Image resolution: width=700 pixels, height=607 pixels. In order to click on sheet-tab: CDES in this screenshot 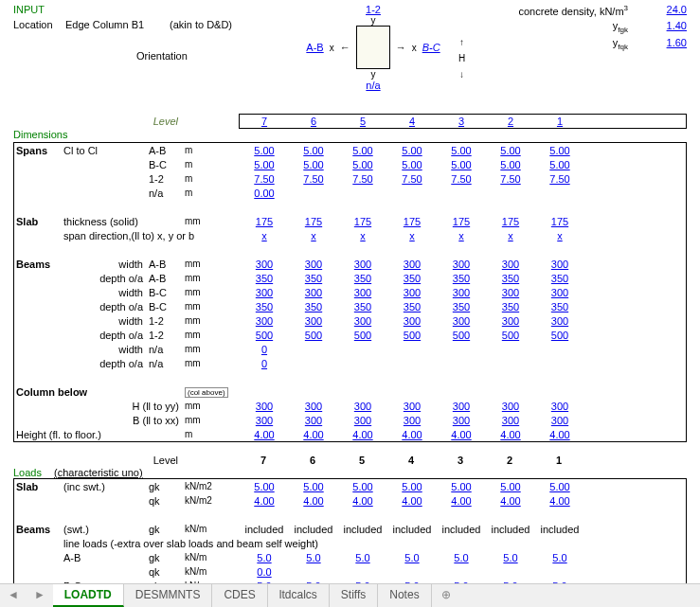, I will do `click(240, 596)`.